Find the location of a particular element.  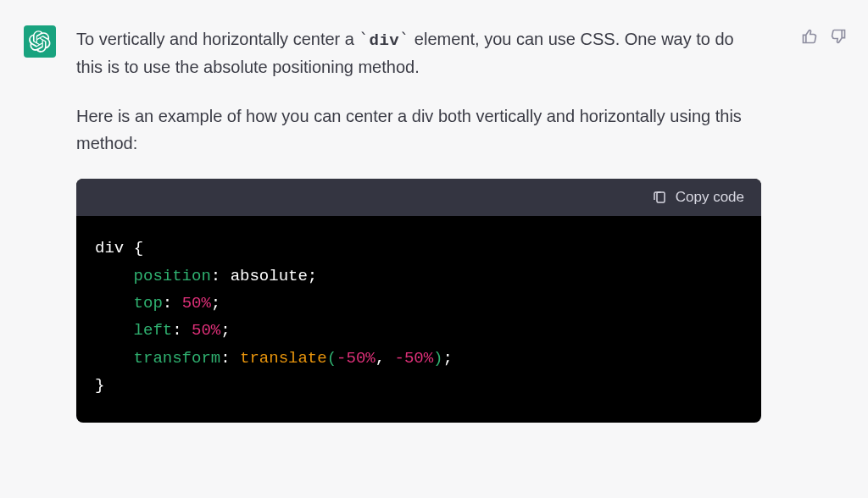

brace-close: } is located at coordinates (100, 385).